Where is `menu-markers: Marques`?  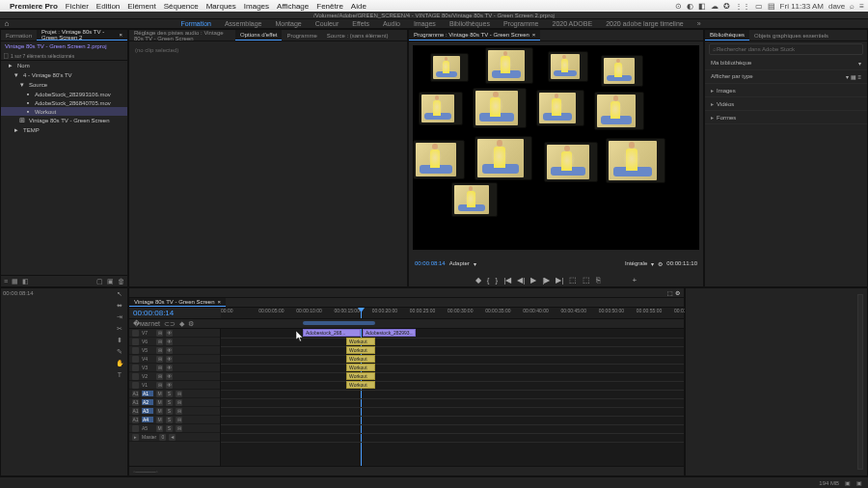
menu-markers: Marques is located at coordinates (222, 6).